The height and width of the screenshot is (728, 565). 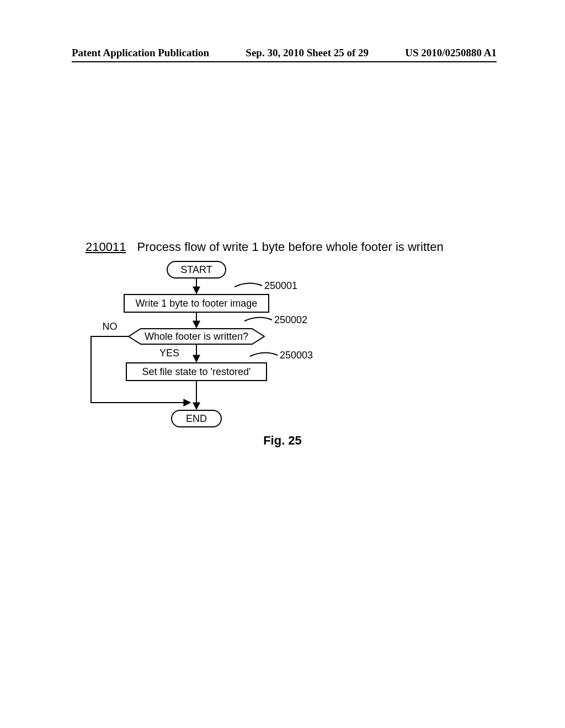 What do you see at coordinates (291, 320) in the screenshot?
I see `ref-250002: 250002` at bounding box center [291, 320].